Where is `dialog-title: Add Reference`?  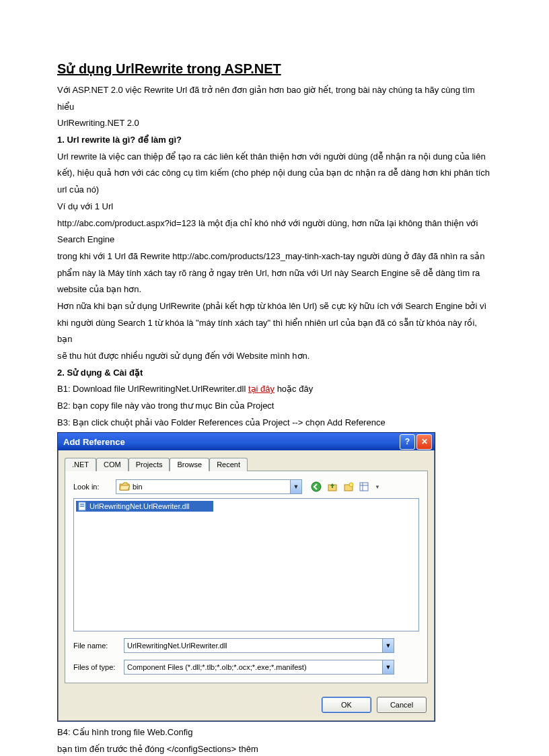
dialog-title: Add Reference is located at coordinates (94, 442).